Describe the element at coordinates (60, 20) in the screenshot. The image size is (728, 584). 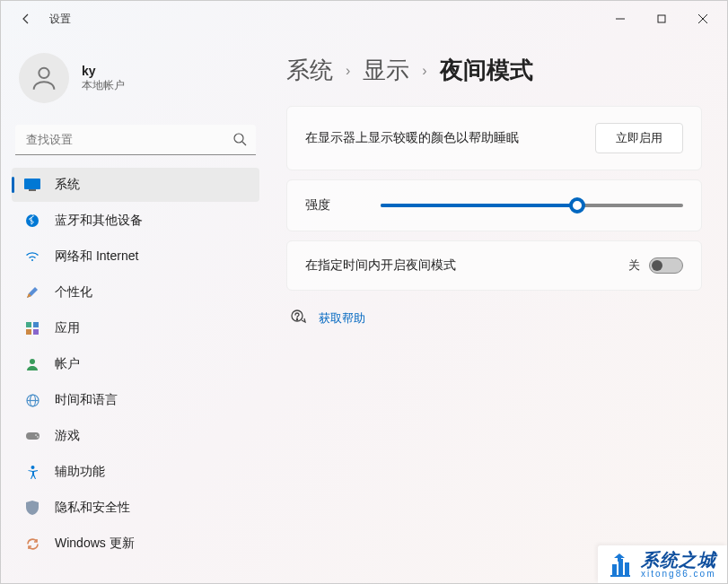
I see `window-title: 设置` at that location.